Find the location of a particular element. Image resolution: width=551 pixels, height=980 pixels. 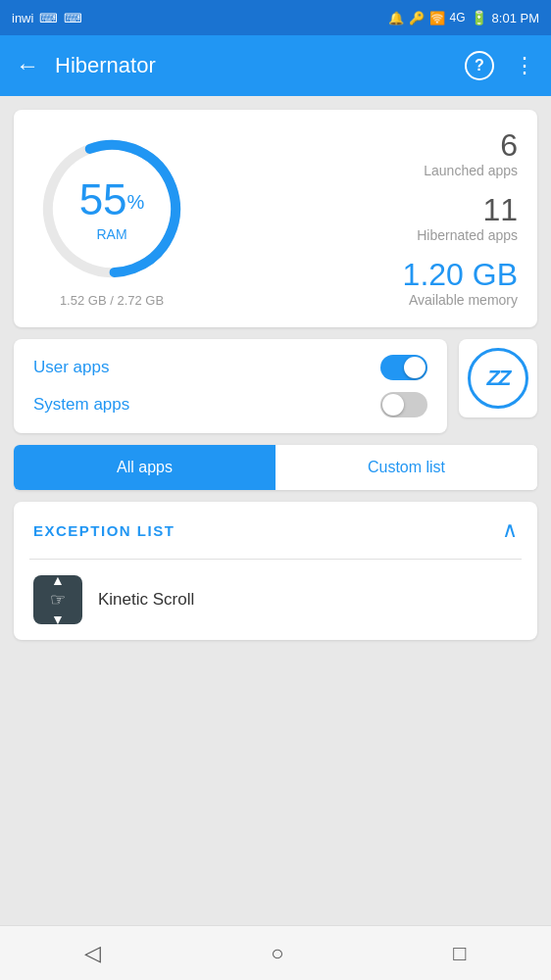

launched-label: Launched apps is located at coordinates (471, 171).